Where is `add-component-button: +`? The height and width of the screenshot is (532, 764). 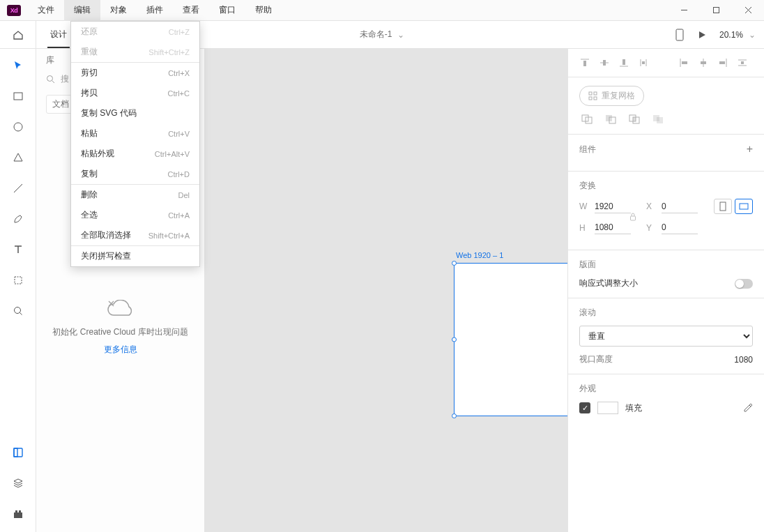 add-component-button: + is located at coordinates (750, 149).